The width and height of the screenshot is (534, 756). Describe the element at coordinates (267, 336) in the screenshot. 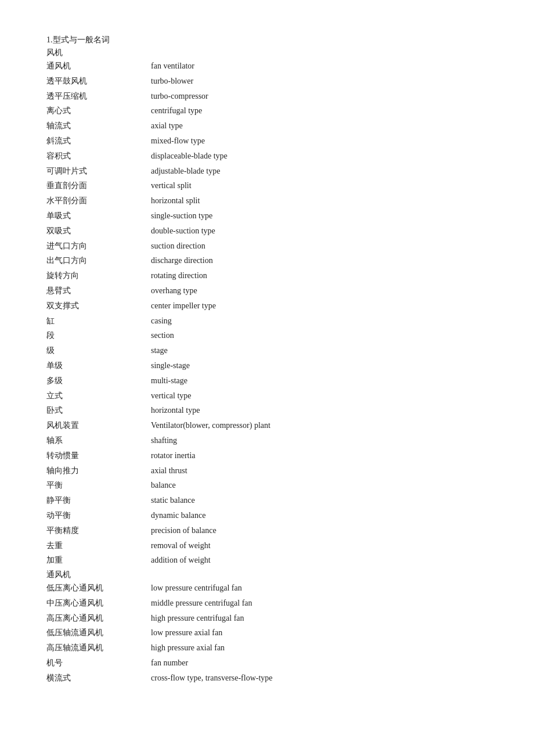

I see `term-row: 段section` at that location.